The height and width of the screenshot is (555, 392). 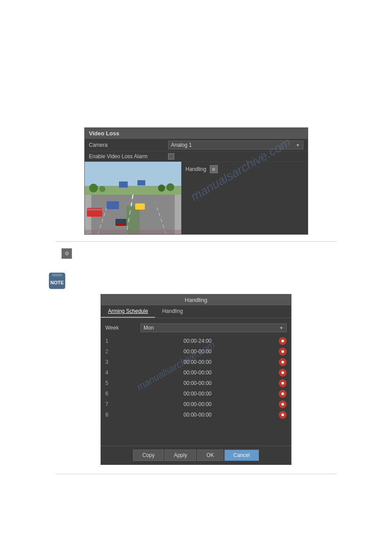 What do you see at coordinates (245, 198) in the screenshot?
I see `vl-handling-area: Handling ⚙` at bounding box center [245, 198].